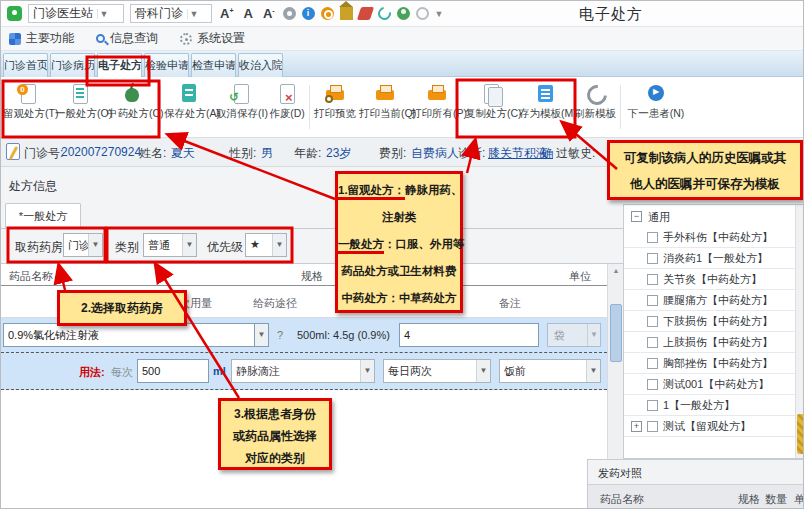 The height and width of the screenshot is (509, 804). What do you see at coordinates (550, 371) in the screenshot?
I see `timing-select: 饭前 ▼` at bounding box center [550, 371].